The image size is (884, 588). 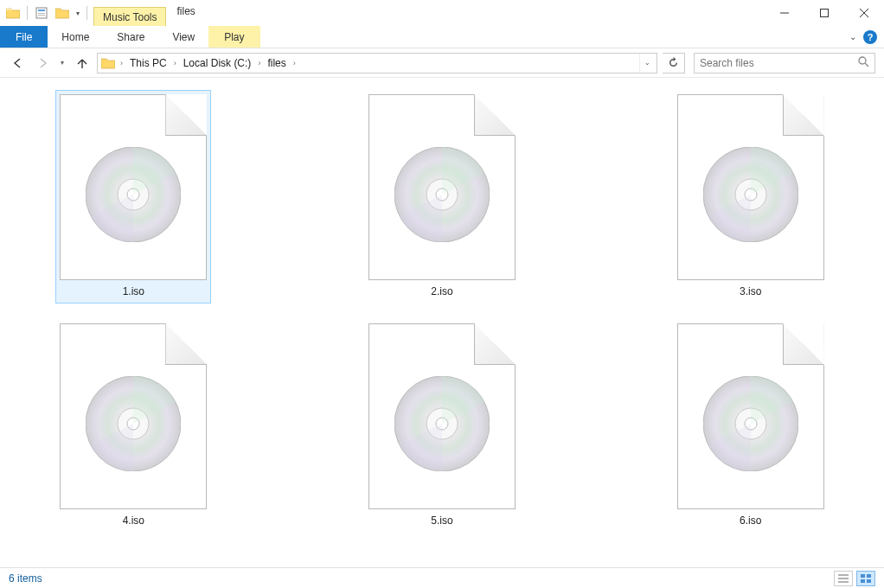 What do you see at coordinates (785, 63) in the screenshot?
I see `search-box` at bounding box center [785, 63].